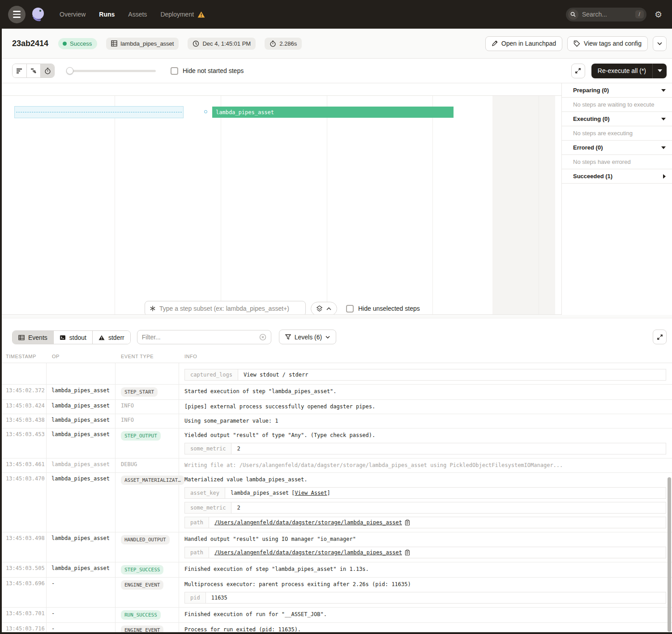  I want to click on open-in-launchpad-button: Open in Launchpad, so click(524, 44).